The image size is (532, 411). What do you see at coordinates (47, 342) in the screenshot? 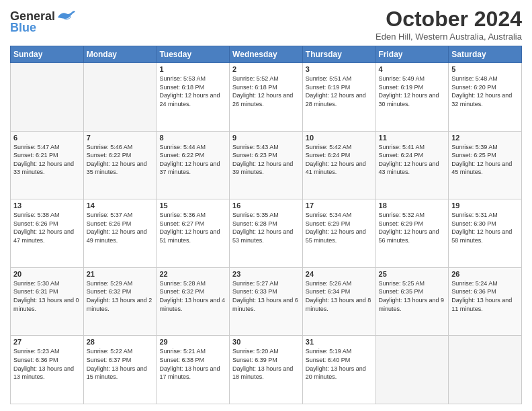
I see `day-number: 27` at bounding box center [47, 342].